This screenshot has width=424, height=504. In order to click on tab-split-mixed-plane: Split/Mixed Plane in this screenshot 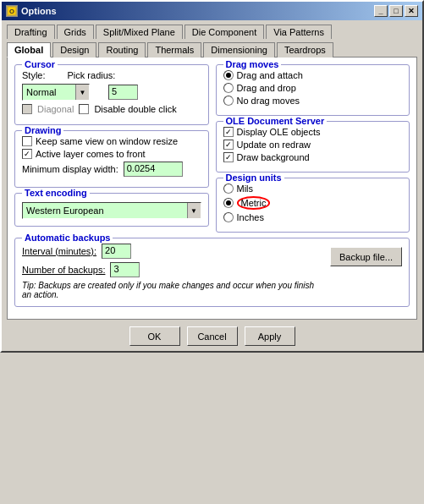, I will do `click(139, 32)`.